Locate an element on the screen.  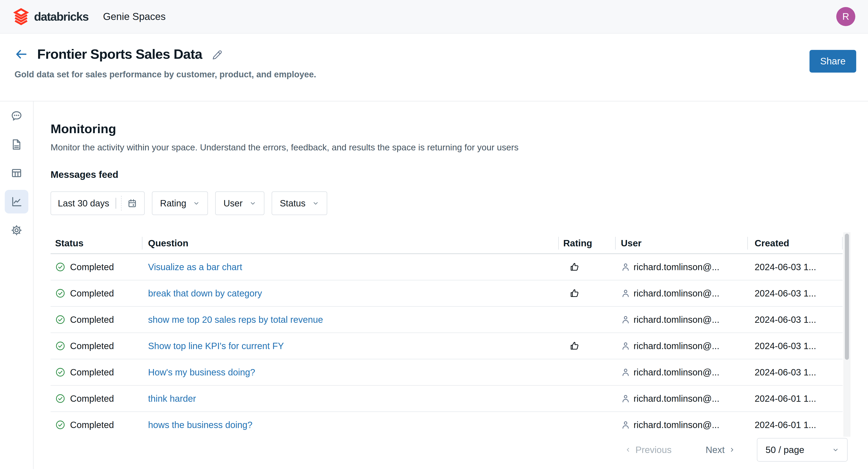
question-link: break that down by category is located at coordinates (205, 293).